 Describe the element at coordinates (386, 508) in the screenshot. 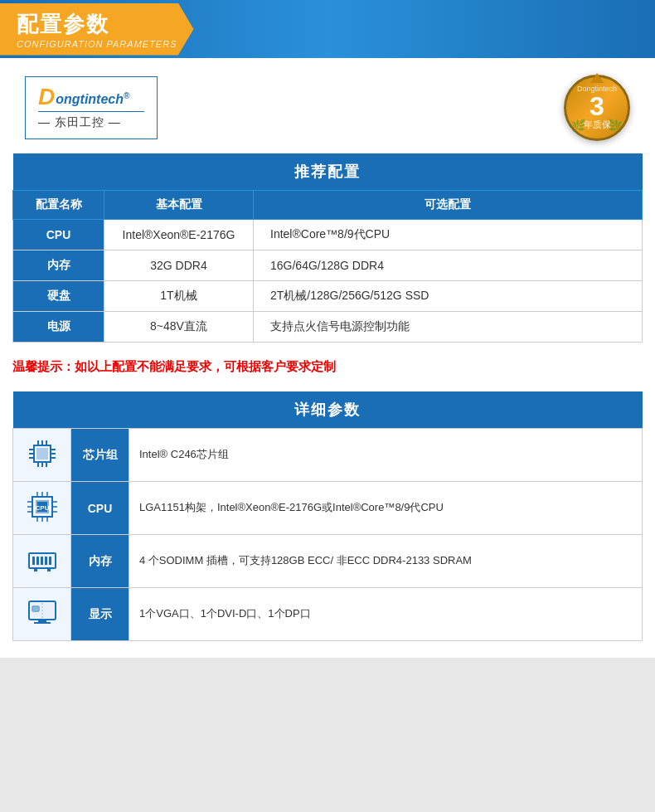

I see `detail-value-cpu: LGA1151构架，Intel®Xeon®E-2176G或Intel®Core™…` at that location.